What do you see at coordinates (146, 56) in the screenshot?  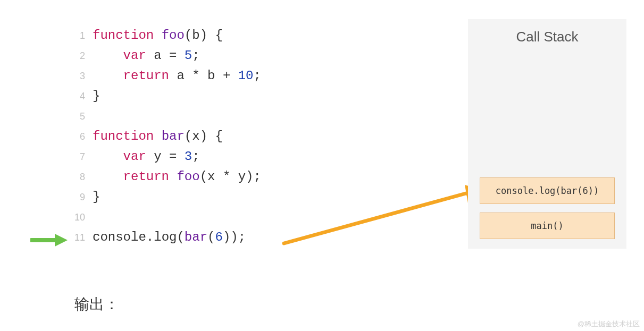 I see `code-text: var a = 5;` at bounding box center [146, 56].